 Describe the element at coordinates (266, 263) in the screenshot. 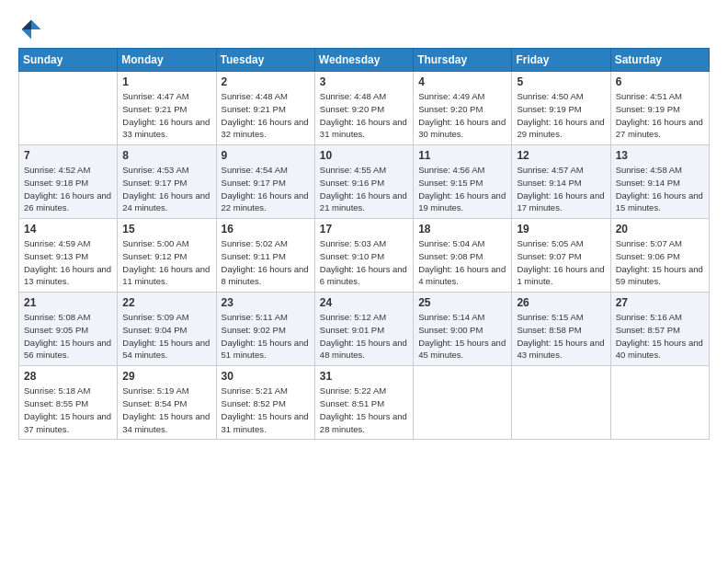

I see `day-info: Sunrise: 5:02 AMSunset: 9:11 PMDaylight:…` at that location.